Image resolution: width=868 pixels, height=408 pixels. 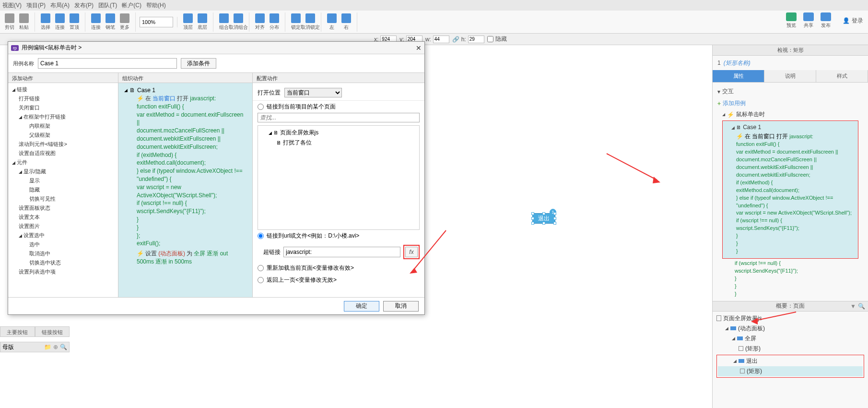 What do you see at coordinates (63, 117) in the screenshot?
I see `action-open-in-frame: 在框架中打开链接` at bounding box center [63, 117].